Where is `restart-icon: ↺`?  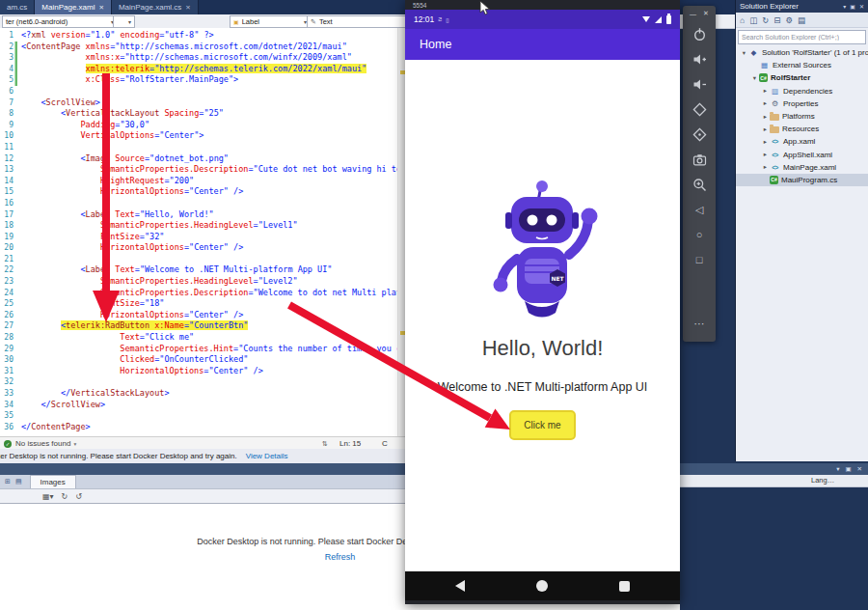 restart-icon: ↺ is located at coordinates (79, 496).